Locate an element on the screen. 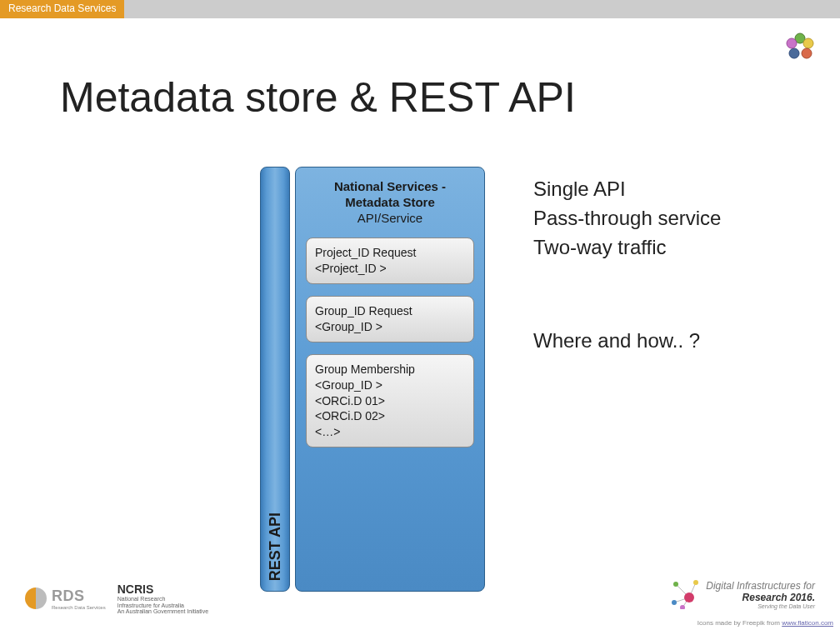  dir-line2: Research 2016. is located at coordinates (760, 598).